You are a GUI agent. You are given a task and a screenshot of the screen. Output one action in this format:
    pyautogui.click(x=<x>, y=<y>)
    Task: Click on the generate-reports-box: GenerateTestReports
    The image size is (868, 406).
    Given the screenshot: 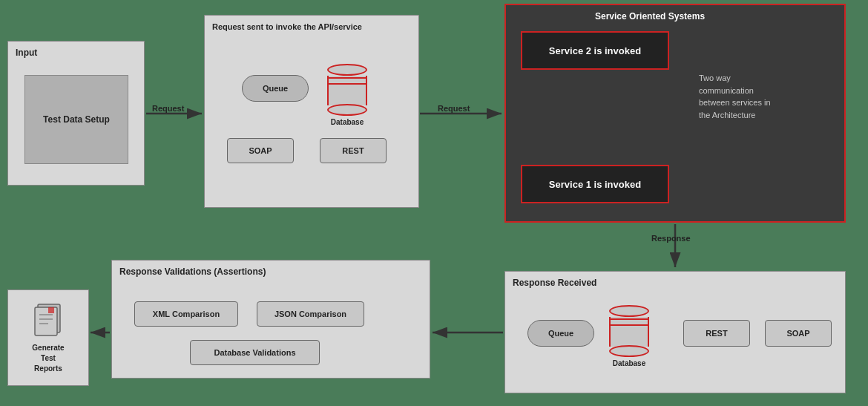 What is the action you would take?
    pyautogui.click(x=48, y=338)
    